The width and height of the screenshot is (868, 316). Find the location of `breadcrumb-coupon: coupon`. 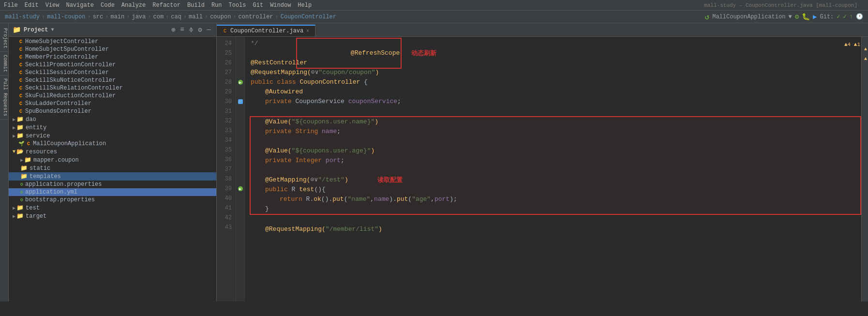

breadcrumb-coupon: coupon is located at coordinates (221, 17).